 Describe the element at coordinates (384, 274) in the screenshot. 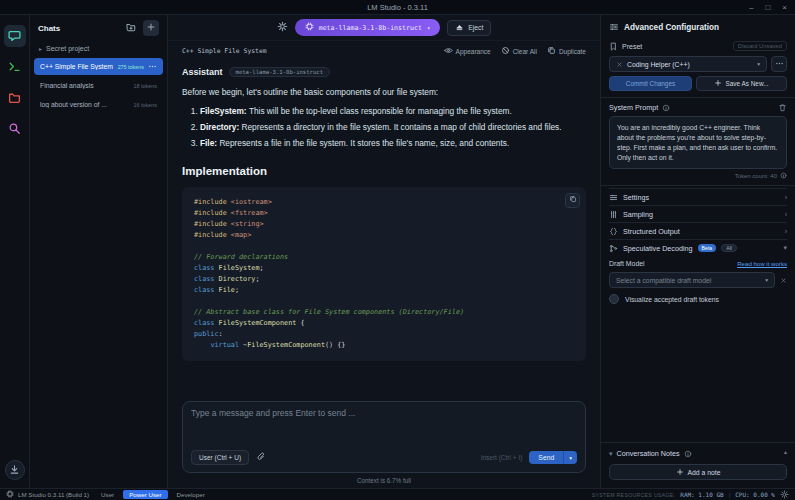

I see `code-lines: #include <iostream>#include <fstream>#in…` at that location.